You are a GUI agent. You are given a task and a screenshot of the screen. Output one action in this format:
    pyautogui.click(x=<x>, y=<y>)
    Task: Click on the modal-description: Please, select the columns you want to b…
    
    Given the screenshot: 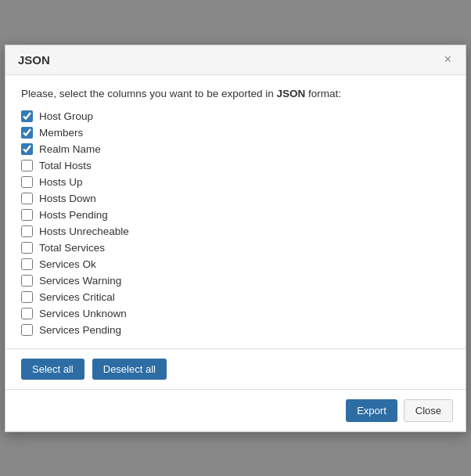 What is the action you would take?
    pyautogui.click(x=236, y=94)
    